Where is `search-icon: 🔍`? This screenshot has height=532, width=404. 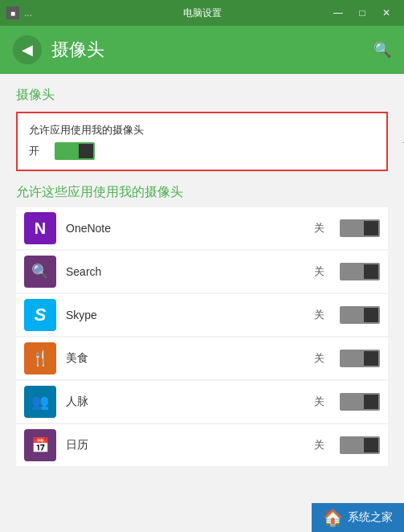
search-icon: 🔍 is located at coordinates (382, 50).